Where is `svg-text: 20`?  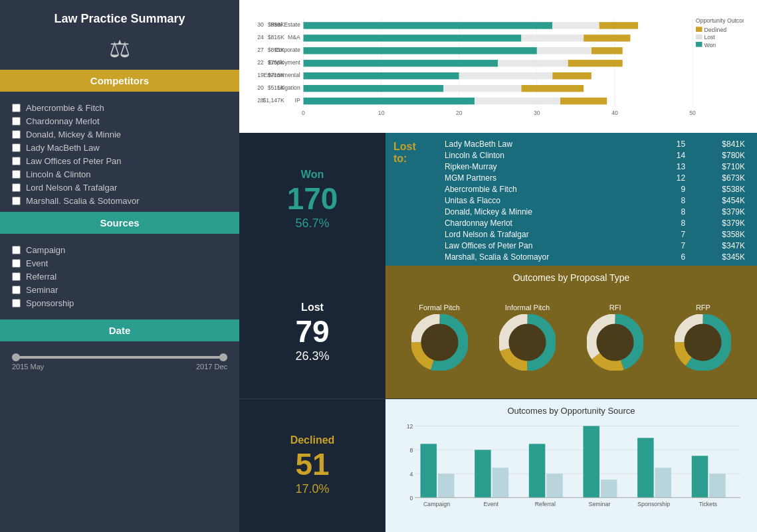
svg-text: 20 is located at coordinates (261, 88).